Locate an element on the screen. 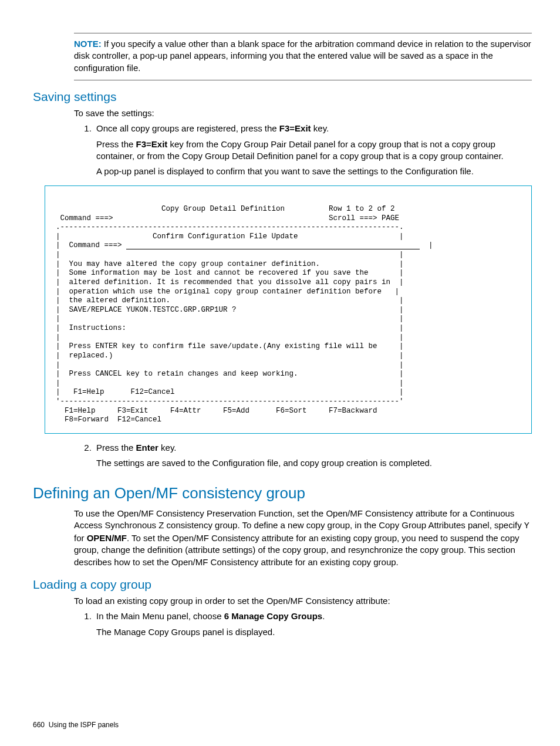 Image resolution: width=560 pixels, height=746 pixels. term-popup-cmd: | Command ===> | is located at coordinates (244, 245).